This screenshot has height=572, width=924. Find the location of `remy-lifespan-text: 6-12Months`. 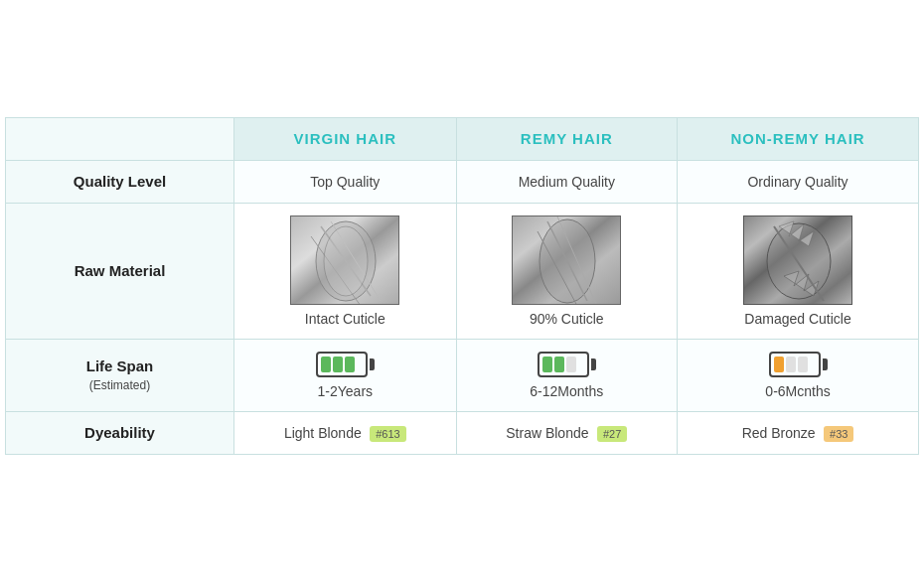

remy-lifespan-text: 6-12Months is located at coordinates (566, 391).